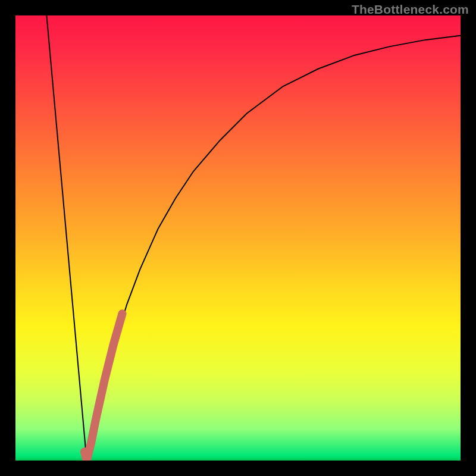 This screenshot has height=476, width=476. I want to click on series-red-highlight, so click(104, 387).